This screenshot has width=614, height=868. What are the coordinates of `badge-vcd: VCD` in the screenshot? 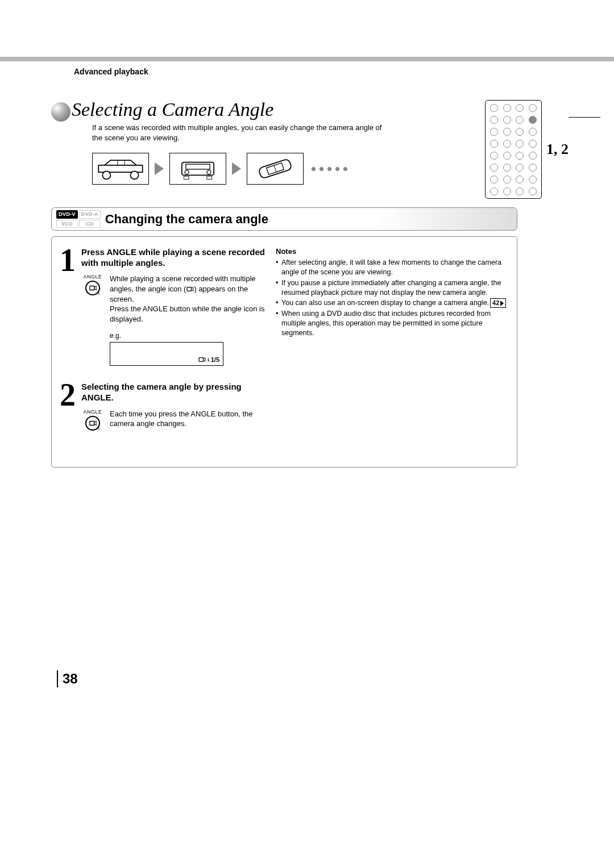 It's located at (67, 224).